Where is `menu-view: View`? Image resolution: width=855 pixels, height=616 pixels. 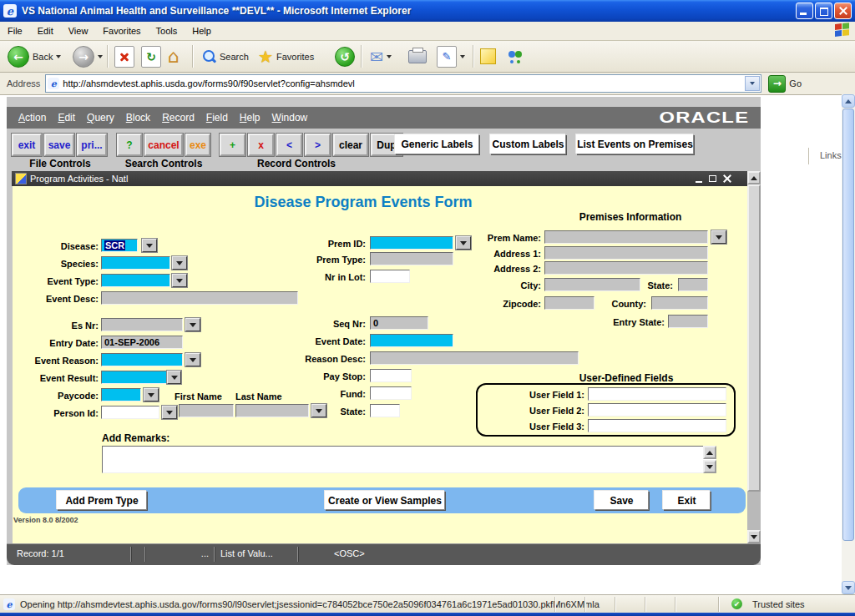
menu-view: View is located at coordinates (78, 31).